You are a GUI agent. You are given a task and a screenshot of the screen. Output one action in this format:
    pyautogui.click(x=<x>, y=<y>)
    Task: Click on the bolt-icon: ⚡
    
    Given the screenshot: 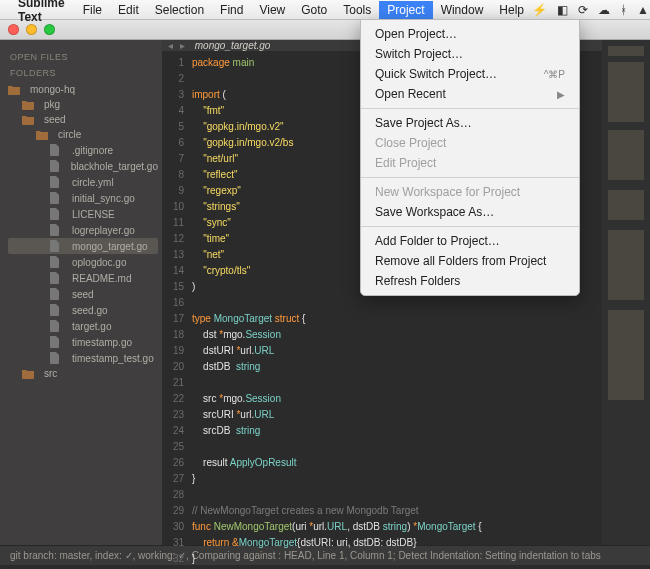 What is the action you would take?
    pyautogui.click(x=540, y=10)
    